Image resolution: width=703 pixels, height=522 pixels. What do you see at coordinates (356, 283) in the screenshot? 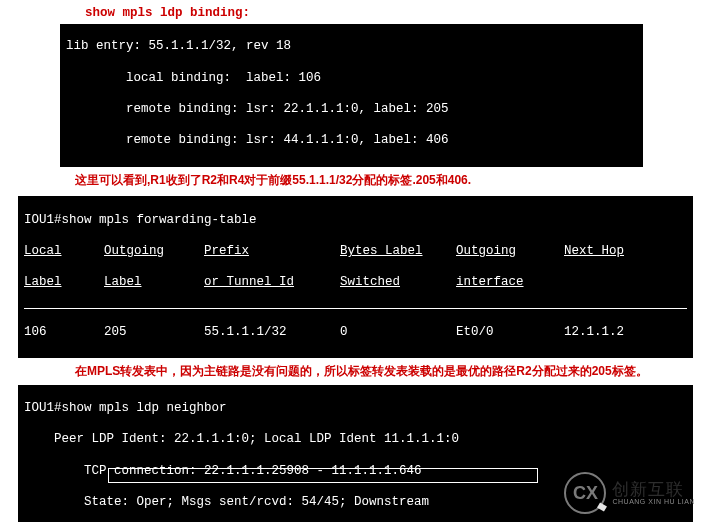
I see `table-header-row2: Label Label or Tunnel Id Switched interf…` at bounding box center [356, 283].